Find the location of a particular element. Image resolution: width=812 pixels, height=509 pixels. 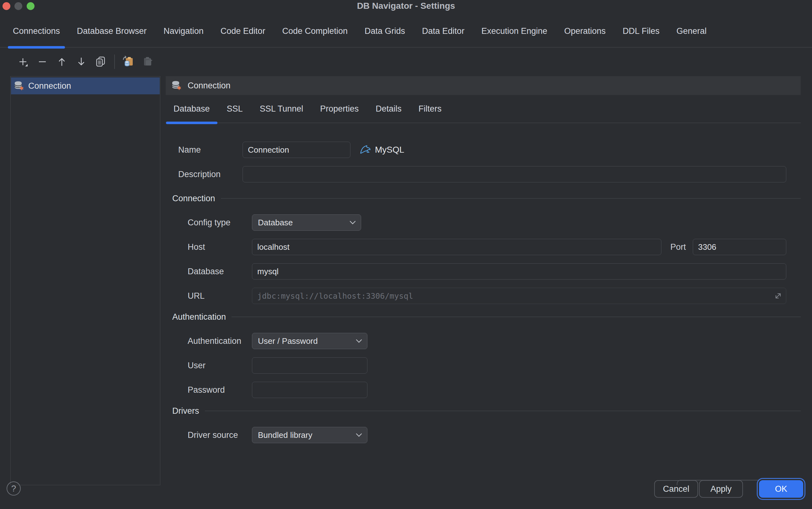

description-label: Description is located at coordinates (210, 174).